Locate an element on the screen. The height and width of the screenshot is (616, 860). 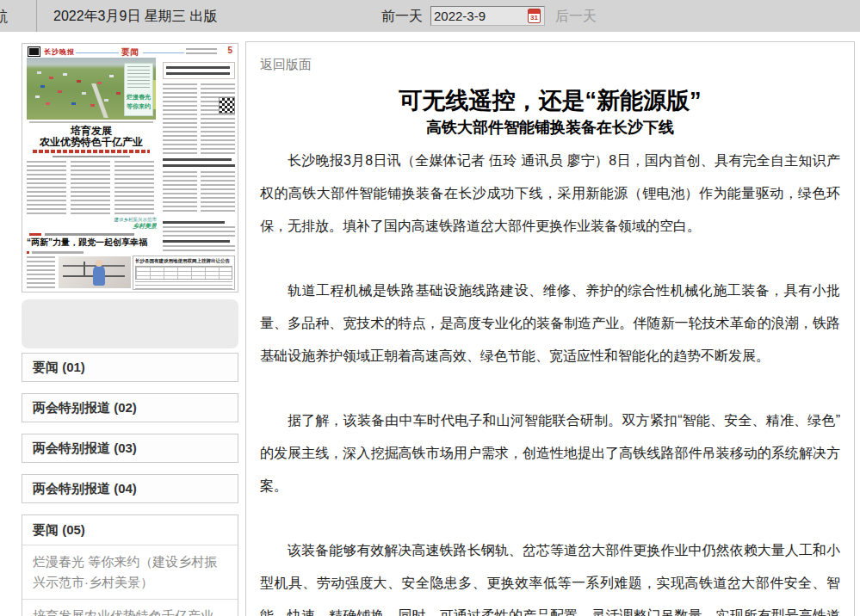
article-paragraph: 该装备能够有效解决高速铁路长钢轨、岔芯等道岔大部件更换作业中仍然依赖大量人工和小… is located at coordinates (550, 575).